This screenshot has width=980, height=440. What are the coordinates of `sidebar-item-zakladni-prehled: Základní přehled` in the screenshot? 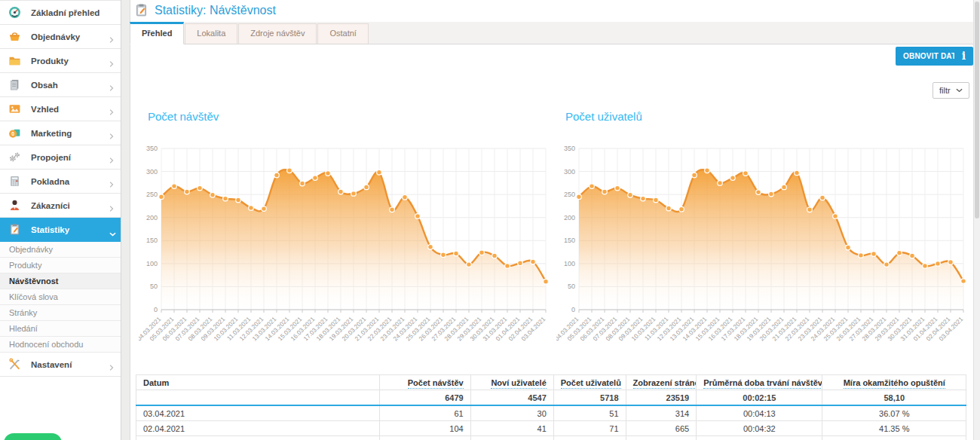 It's located at (60, 12).